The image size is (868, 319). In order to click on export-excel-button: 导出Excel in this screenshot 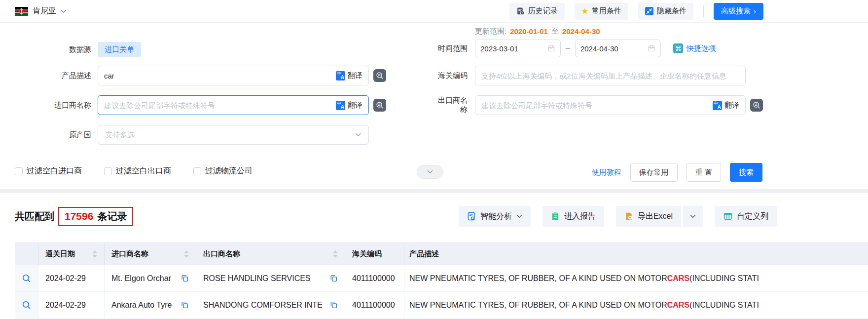, I will do `click(649, 216)`.